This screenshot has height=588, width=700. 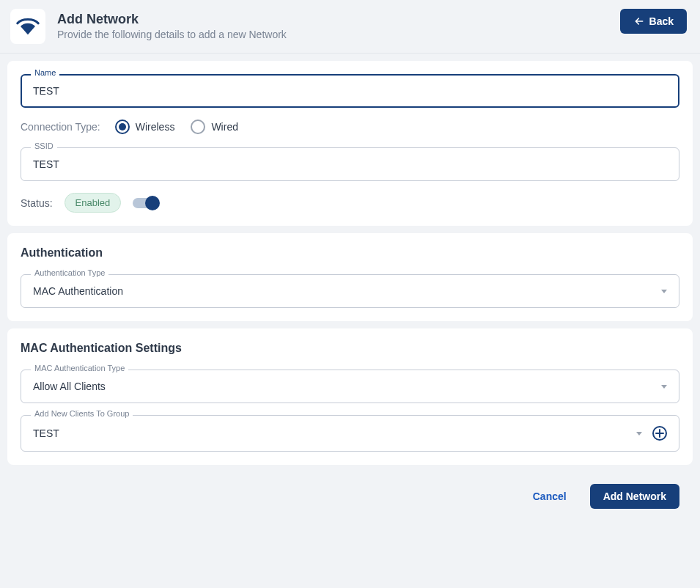 I want to click on plus-icon, so click(x=660, y=433).